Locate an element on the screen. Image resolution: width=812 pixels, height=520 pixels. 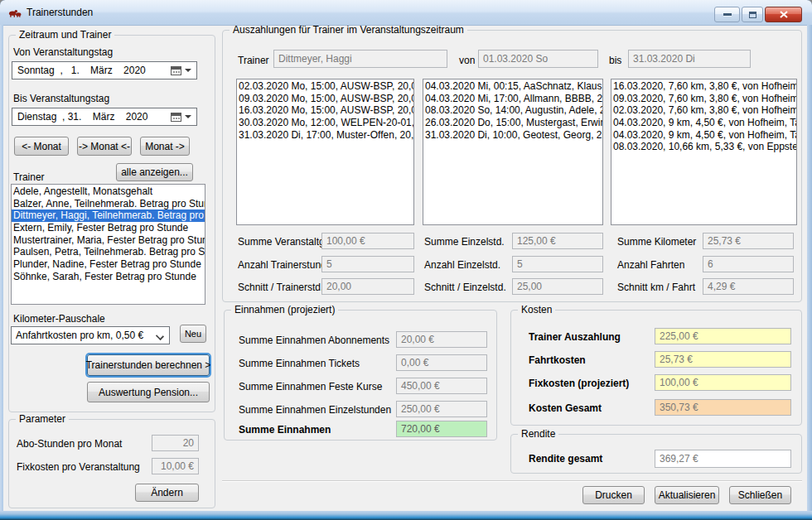
list-item: 30.03.2020 Mo, 12:00, WELPEN-20-01, 20,0… is located at coordinates (325, 123).